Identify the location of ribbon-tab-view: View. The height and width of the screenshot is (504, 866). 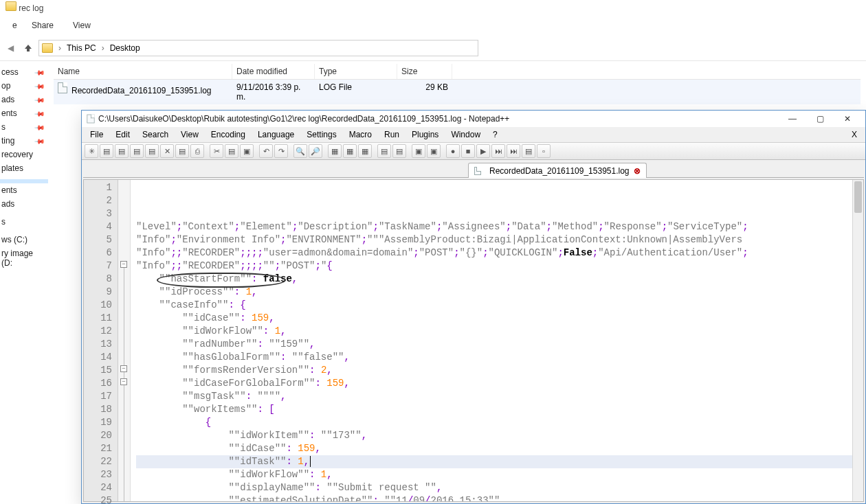
(82, 25).